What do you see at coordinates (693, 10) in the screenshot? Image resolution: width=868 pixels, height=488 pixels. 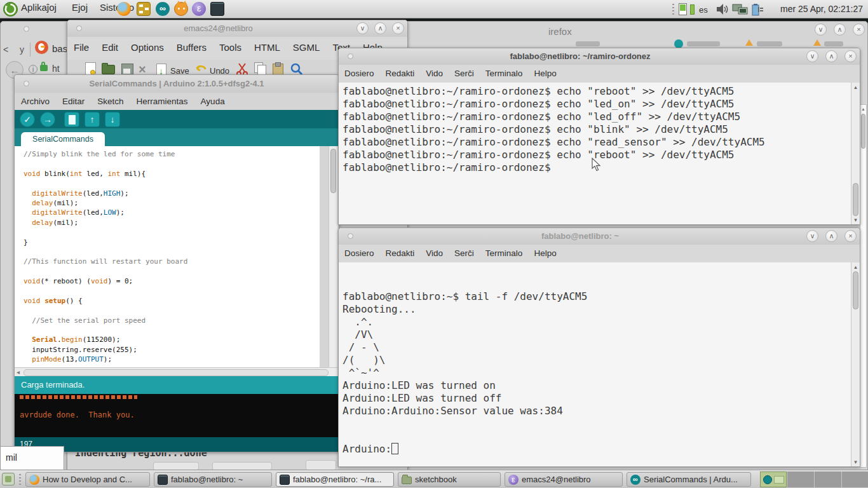 I see `battery-bar-icon` at bounding box center [693, 10].